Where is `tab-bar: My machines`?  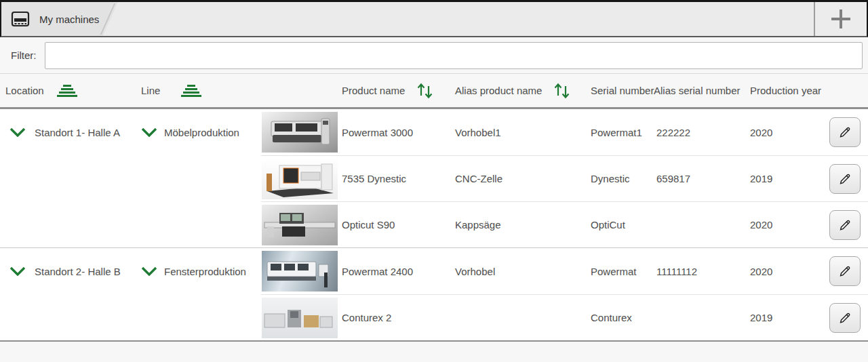
tab-bar: My machines is located at coordinates (434, 19).